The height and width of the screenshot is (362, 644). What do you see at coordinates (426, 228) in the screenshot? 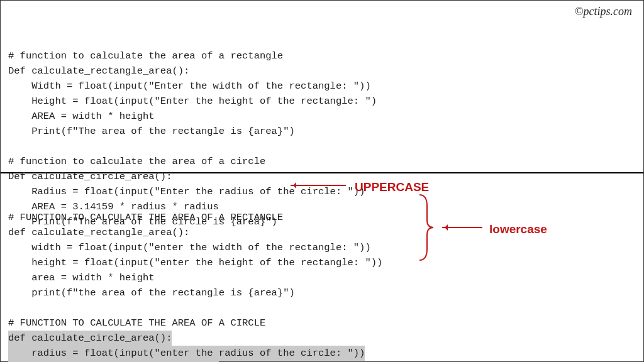
I see `brace-icon` at bounding box center [426, 228].